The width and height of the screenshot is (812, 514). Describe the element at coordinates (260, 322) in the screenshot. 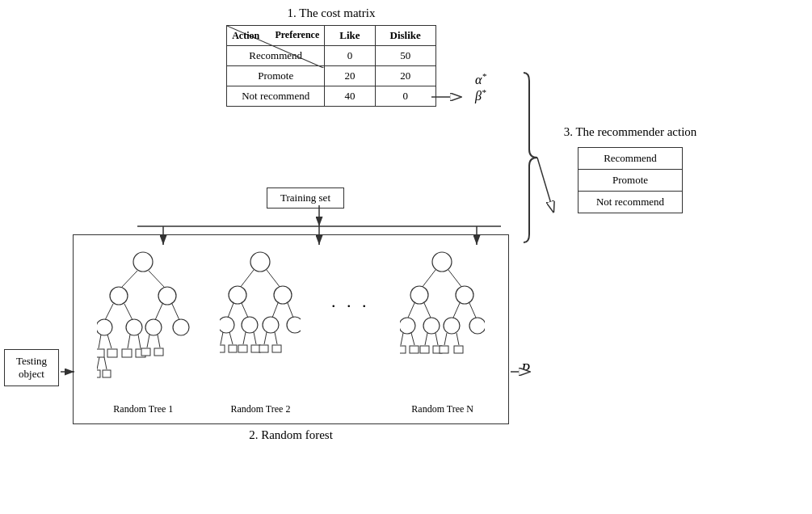

I see `tree2-svg` at that location.